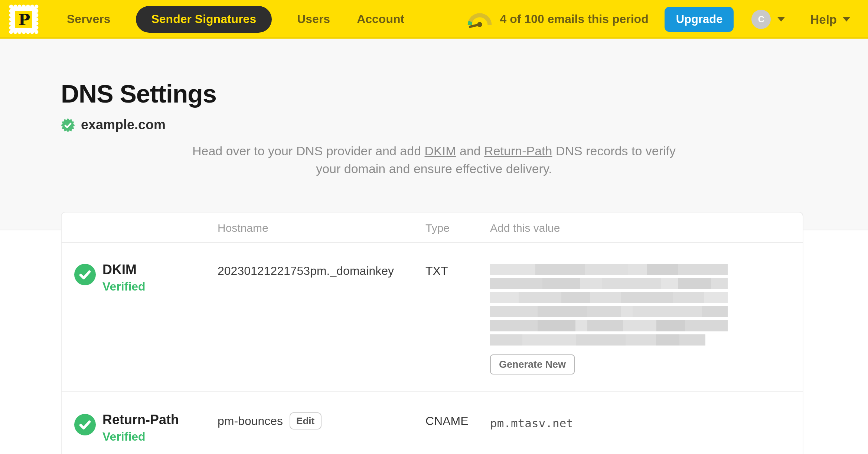 The width and height of the screenshot is (868, 454). Describe the element at coordinates (464, 125) in the screenshot. I see `domain-row: example.com` at that location.